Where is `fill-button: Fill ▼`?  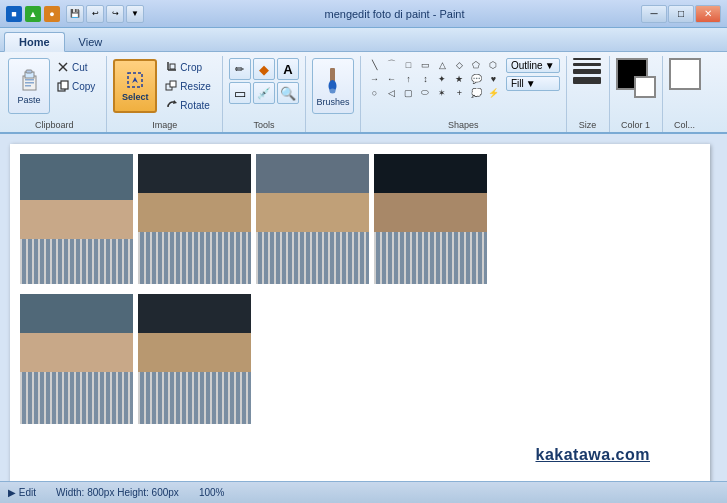
fill-button: Fill ▼ is located at coordinates (533, 84).